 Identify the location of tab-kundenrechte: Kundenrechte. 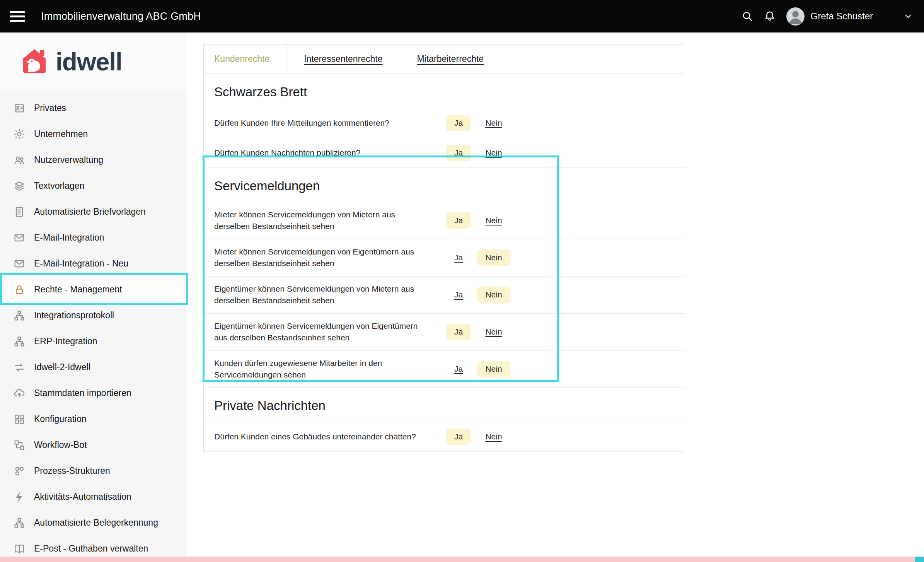
(245, 59).